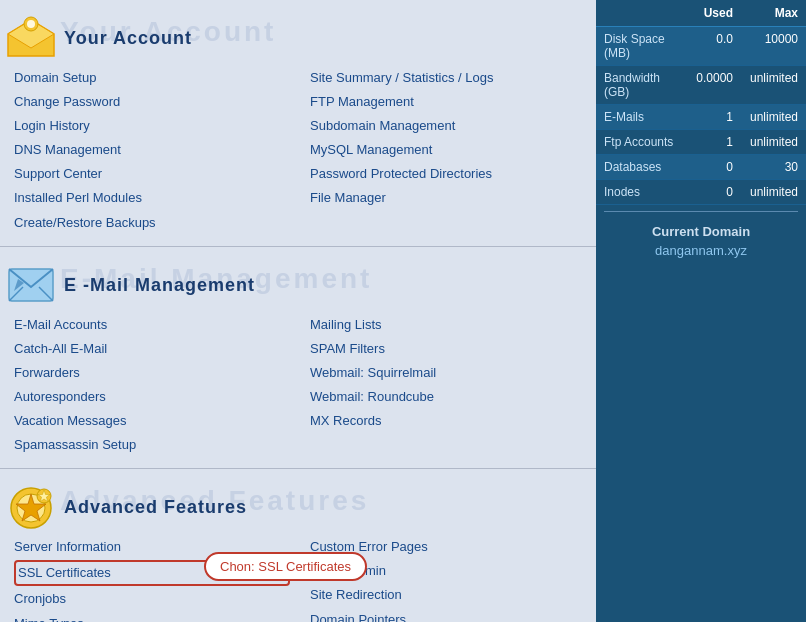 This screenshot has width=806, height=622. What do you see at coordinates (701, 46) in the screenshot?
I see `stat-disk: Disk Space (MB) 0.0 10000` at bounding box center [701, 46].